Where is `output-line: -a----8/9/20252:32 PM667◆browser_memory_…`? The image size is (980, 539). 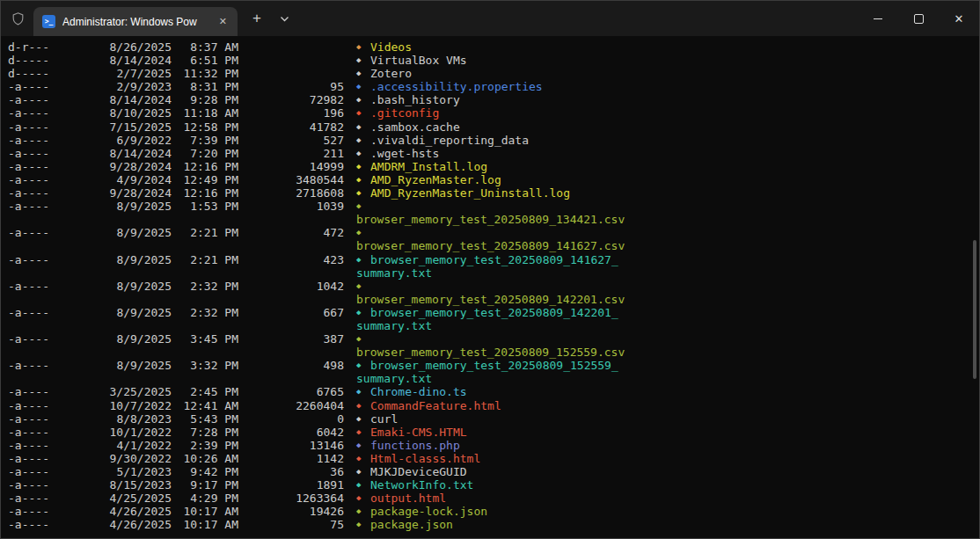 output-line: -a----8/9/20252:32 PM667◆browser_memory_… is located at coordinates (490, 313).